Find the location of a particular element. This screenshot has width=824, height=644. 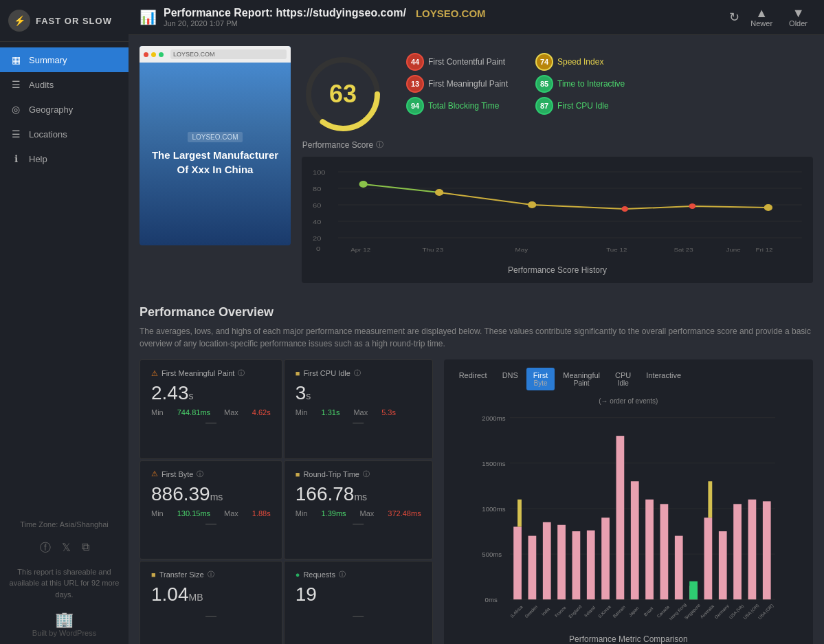

newer-button: ▲ Newer is located at coordinates (761, 17).